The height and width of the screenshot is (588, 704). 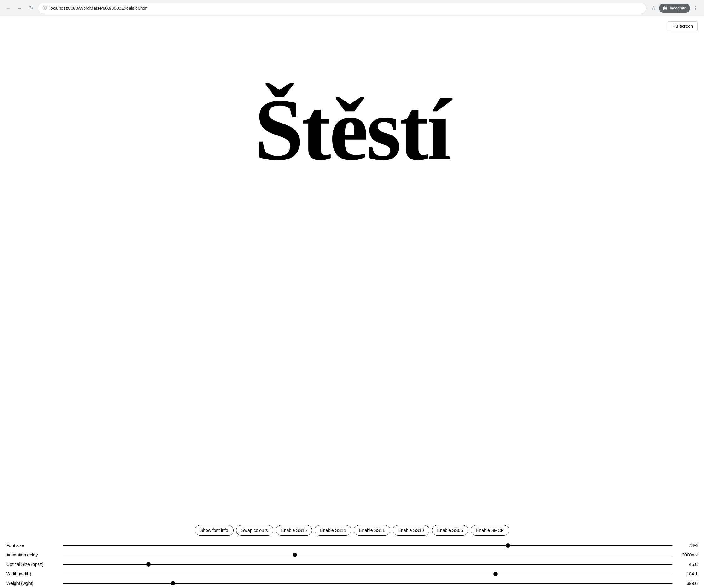 What do you see at coordinates (342, 8) in the screenshot?
I see `address-bar: ⓘ localhost:8080/WordMasterBX90000Excels…` at bounding box center [342, 8].